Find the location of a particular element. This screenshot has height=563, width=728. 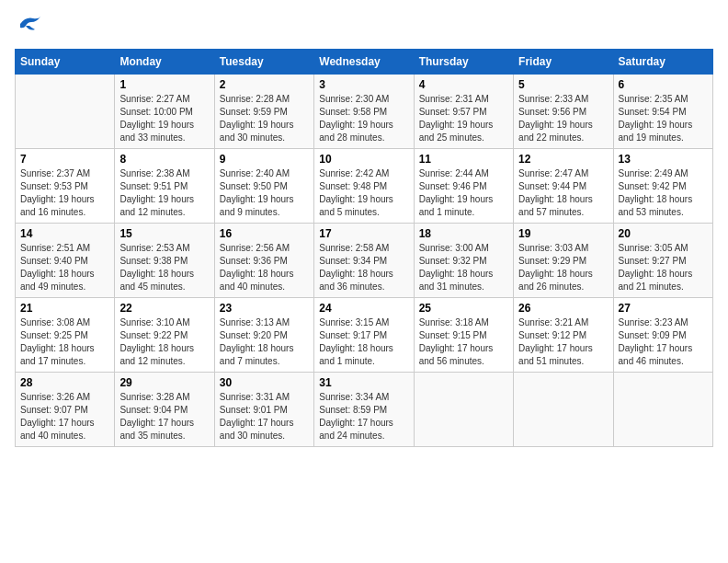

calendar-cell: 28Sunrise: 3:26 AM Sunset: 9:07 PM Dayli… is located at coordinates (65, 410).